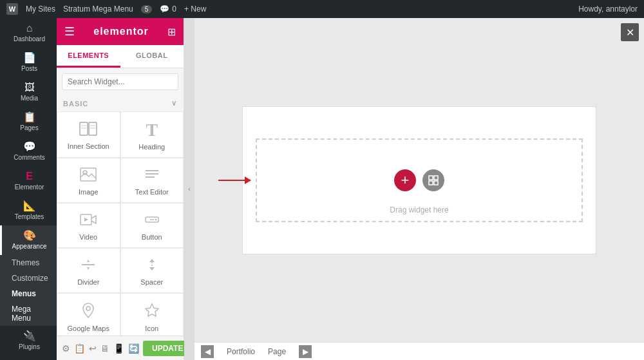 This screenshot has height=360, width=644. Describe the element at coordinates (305, 352) in the screenshot. I see `next-arrow-button: ▶` at that location.